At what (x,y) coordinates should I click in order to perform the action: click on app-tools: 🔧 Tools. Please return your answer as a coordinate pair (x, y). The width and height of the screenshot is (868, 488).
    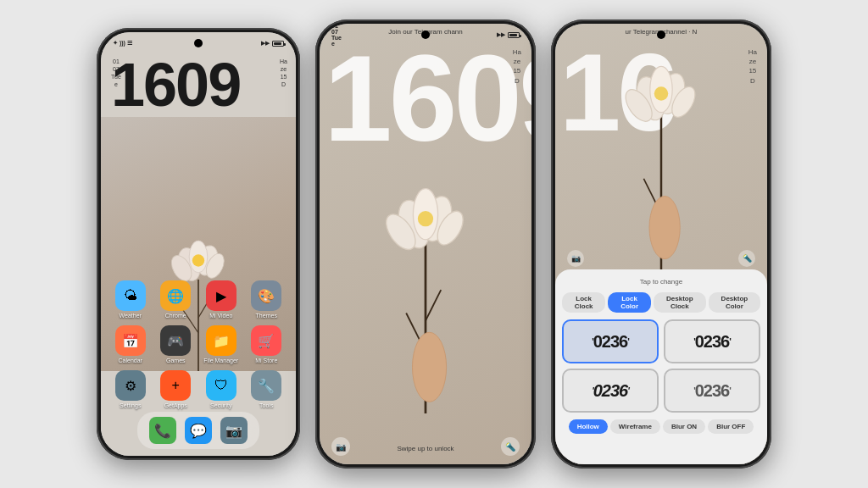
    Looking at the image, I should click on (267, 390).